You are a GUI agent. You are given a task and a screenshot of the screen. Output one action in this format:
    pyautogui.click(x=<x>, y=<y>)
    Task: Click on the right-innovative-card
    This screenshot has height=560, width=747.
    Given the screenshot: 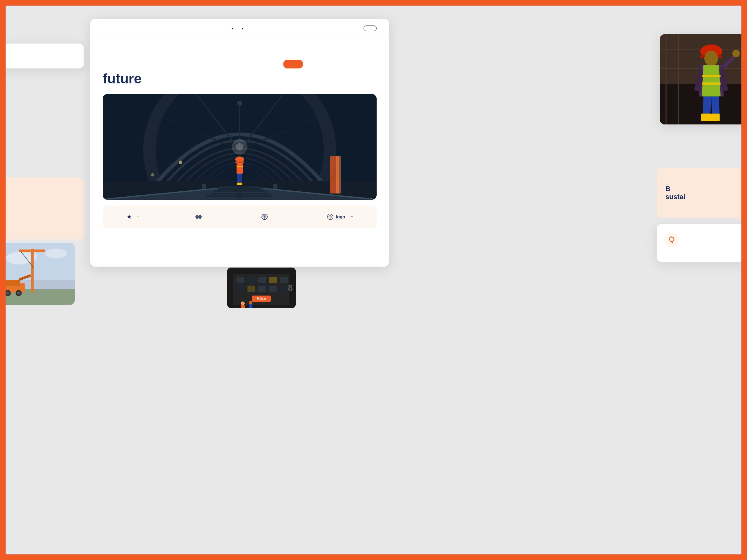 What is the action you would take?
    pyautogui.click(x=702, y=243)
    